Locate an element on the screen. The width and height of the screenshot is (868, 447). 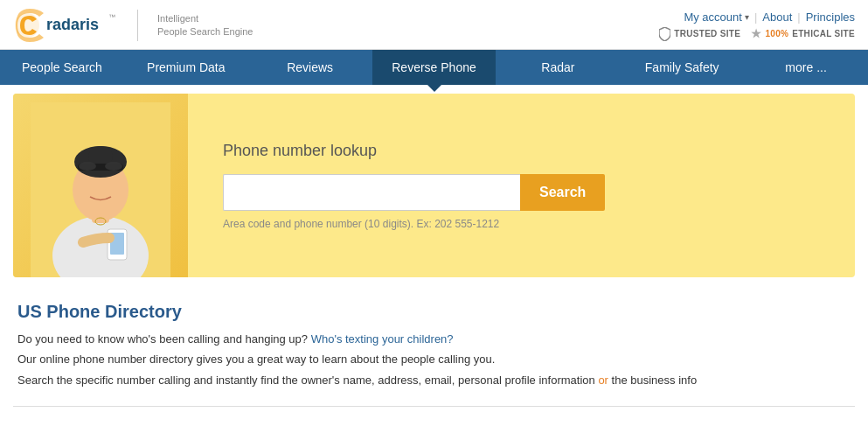
logo-divider is located at coordinates (138, 25).